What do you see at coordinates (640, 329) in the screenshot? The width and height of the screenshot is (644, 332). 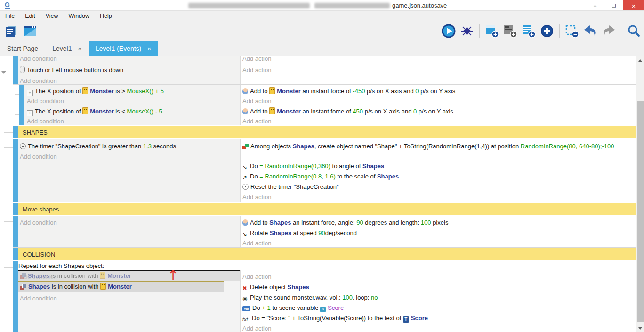 I see `scroll-down-icon` at bounding box center [640, 329].